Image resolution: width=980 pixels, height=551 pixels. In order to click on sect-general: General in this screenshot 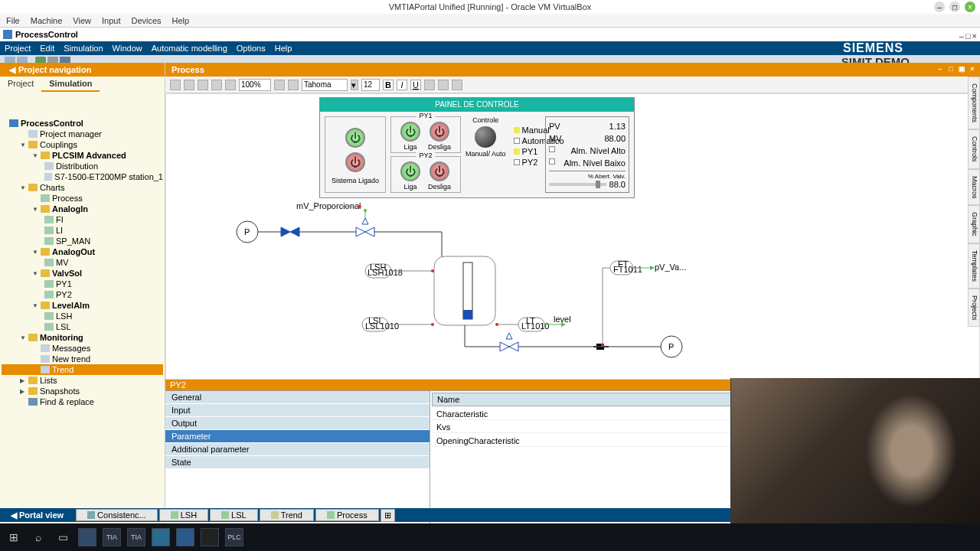, I will do `click(297, 398)`.